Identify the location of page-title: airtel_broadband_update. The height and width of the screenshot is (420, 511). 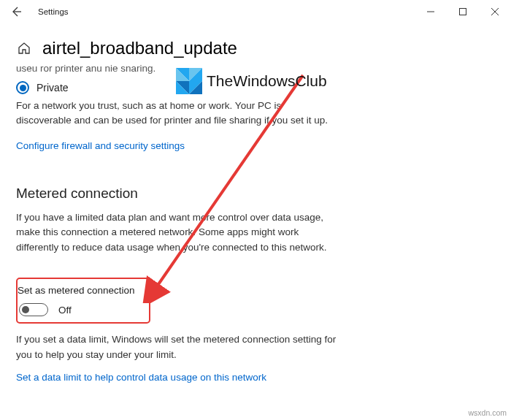
(140, 48).